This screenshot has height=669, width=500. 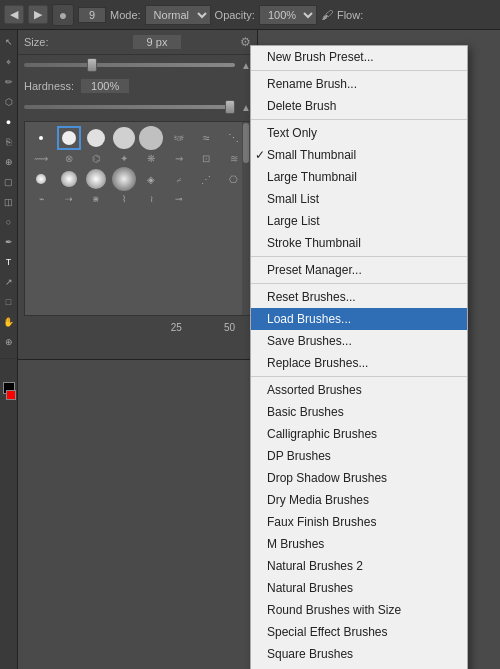 What do you see at coordinates (9, 350) in the screenshot?
I see `left-sidebar: ↖ ⌖ ✏ ⬡ ● ⎘ ⊕ ▢ ◫ ○ ✒ T ↗ □ ✋ ⊕` at bounding box center [9, 350].